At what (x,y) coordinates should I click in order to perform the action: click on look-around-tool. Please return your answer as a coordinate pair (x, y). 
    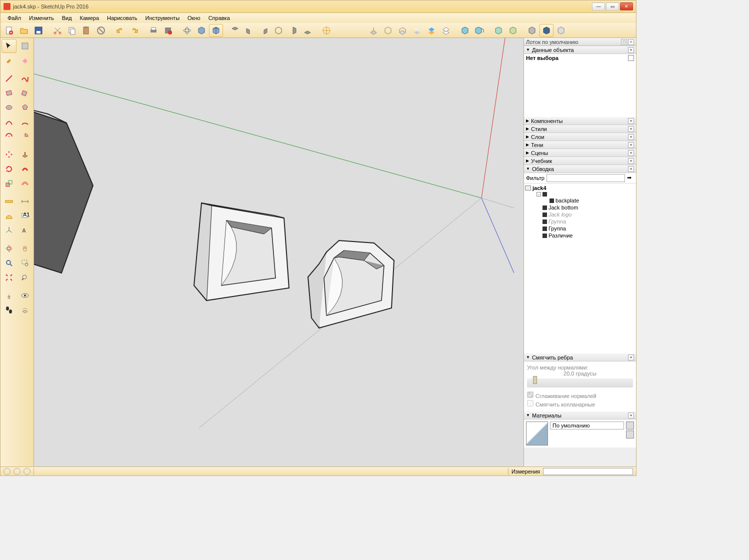
    Looking at the image, I should click on (25, 296).